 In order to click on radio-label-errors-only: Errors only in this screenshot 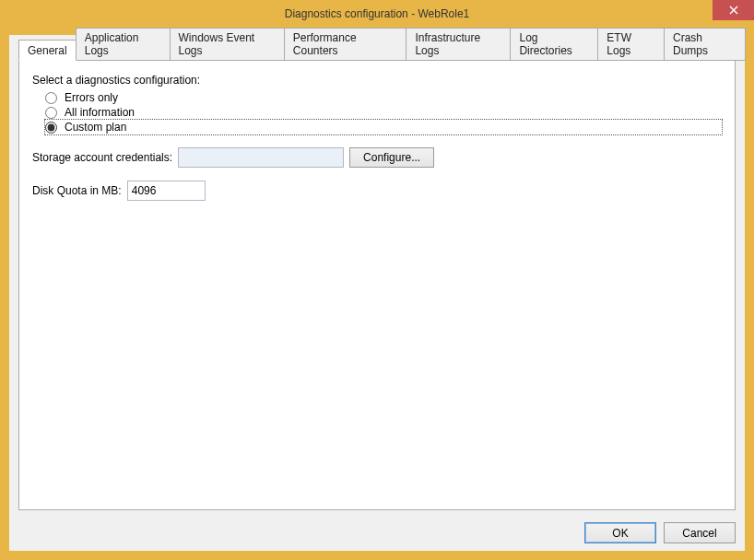, I will do `click(91, 98)`.